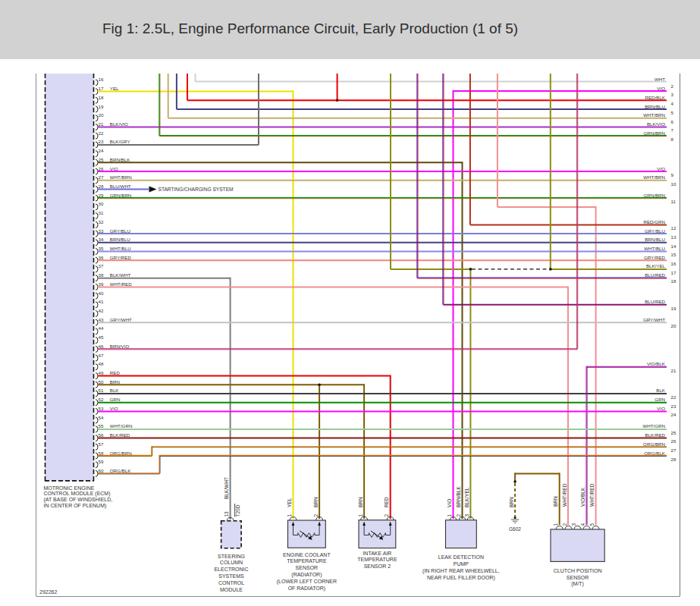 The width and height of the screenshot is (700, 606). Describe the element at coordinates (115, 399) in the screenshot. I see `svg-text: GRN` at that location.